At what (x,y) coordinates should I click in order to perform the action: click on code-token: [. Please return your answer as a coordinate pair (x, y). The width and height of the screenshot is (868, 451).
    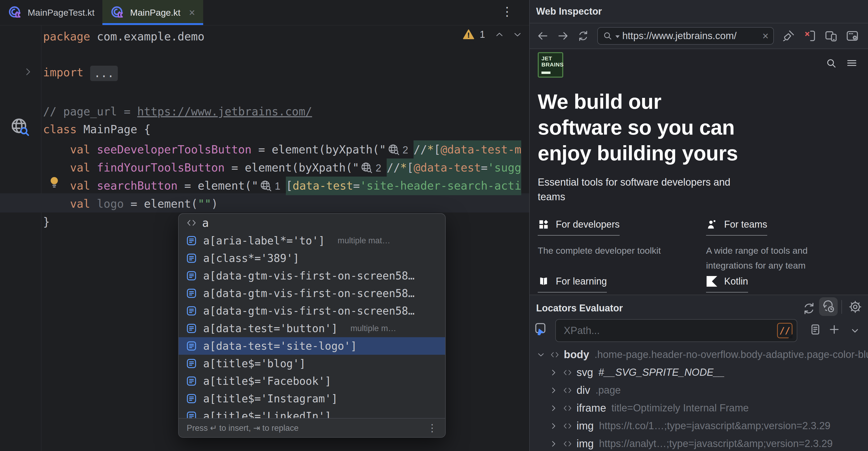
    Looking at the image, I should click on (437, 150).